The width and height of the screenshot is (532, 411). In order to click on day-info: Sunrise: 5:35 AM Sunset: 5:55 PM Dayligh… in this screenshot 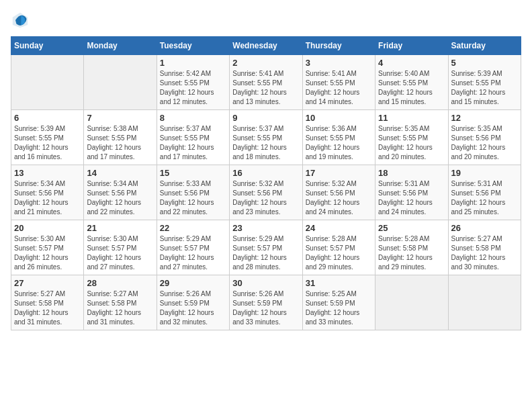, I will do `click(411, 143)`.